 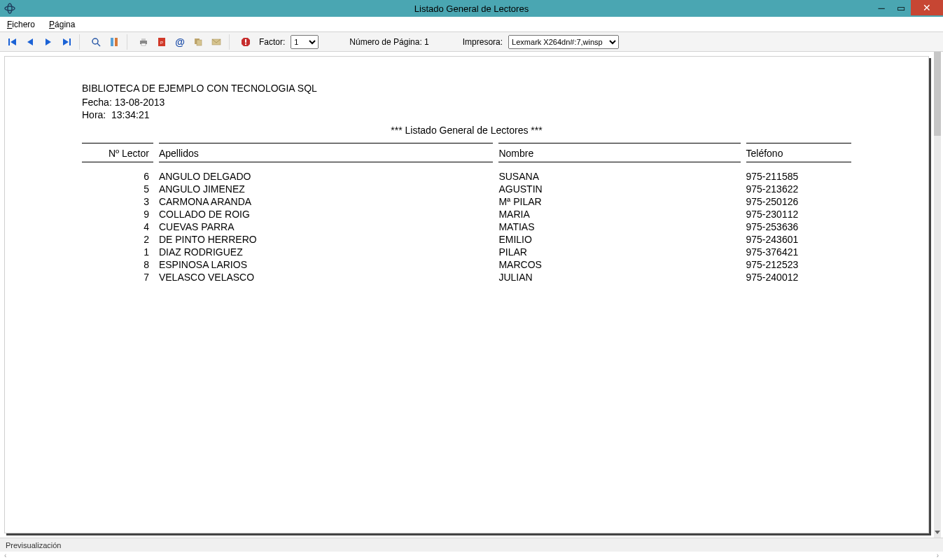 What do you see at coordinates (619, 277) in the screenshot?
I see `cell-nombre: JULIAN` at bounding box center [619, 277].